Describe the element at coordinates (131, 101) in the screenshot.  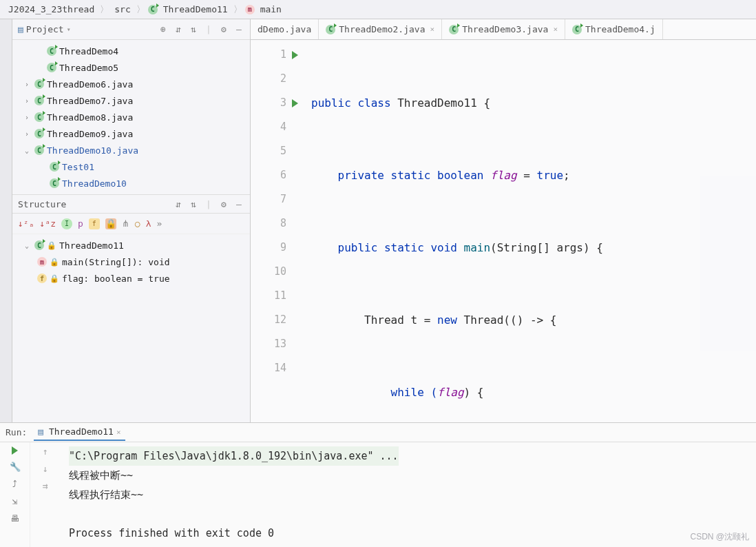
I see `tree-item: ›ThreadDemo7.java` at that location.